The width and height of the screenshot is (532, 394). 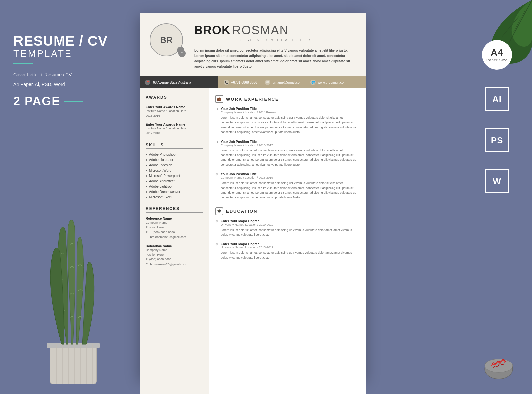 What do you see at coordinates (260, 30) in the screenshot?
I see `last-name: ROSMAN` at bounding box center [260, 30].